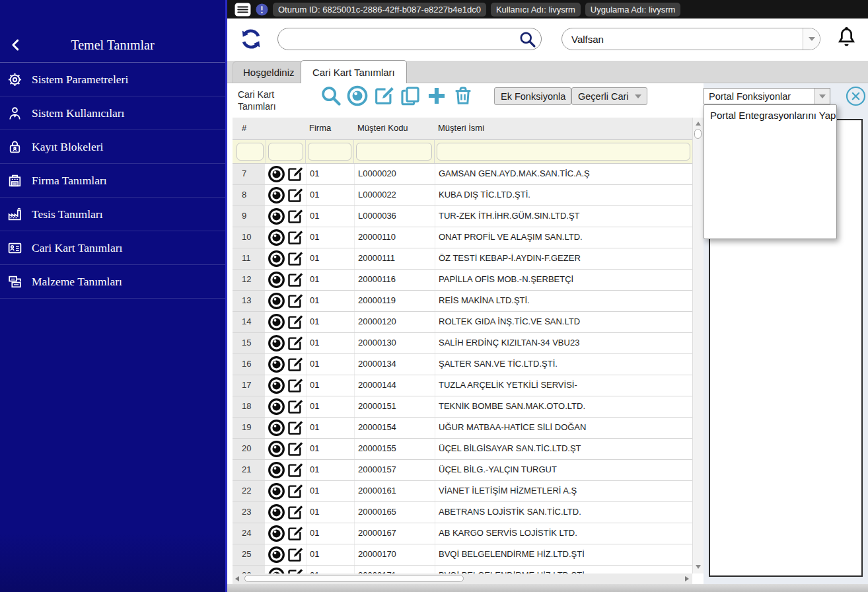 The height and width of the screenshot is (592, 868). What do you see at coordinates (354, 579) in the screenshot?
I see `horizontal-scrollbar-thumb` at bounding box center [354, 579].